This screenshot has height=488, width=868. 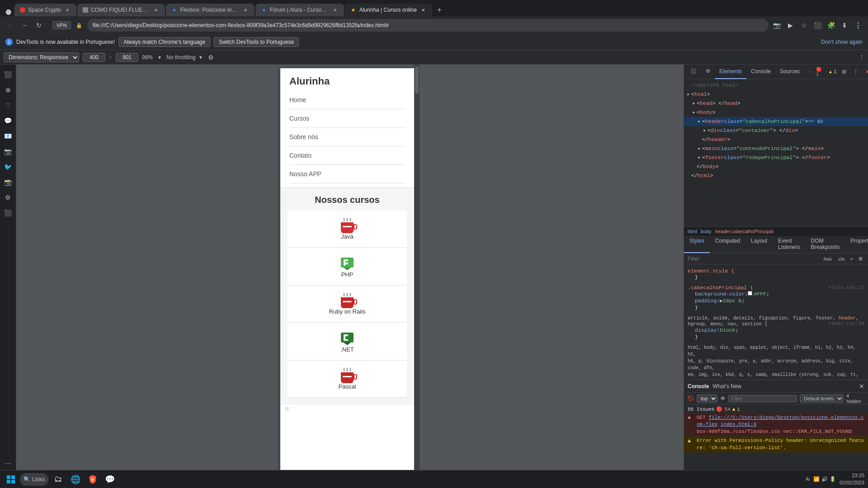 What do you see at coordinates (844, 72) in the screenshot?
I see `devtools-gear-icon: ⚙` at bounding box center [844, 72].